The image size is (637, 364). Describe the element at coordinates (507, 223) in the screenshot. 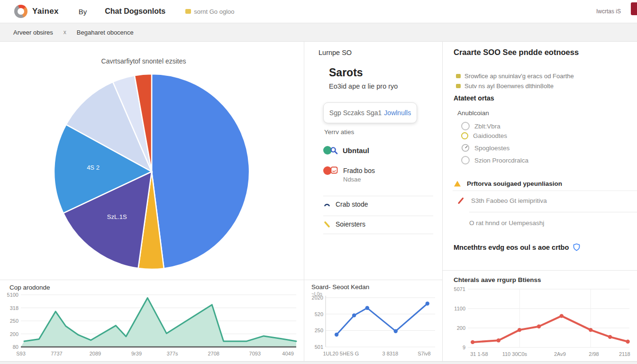

I see `note-text: O rat hnnd or Uempesashj` at that location.